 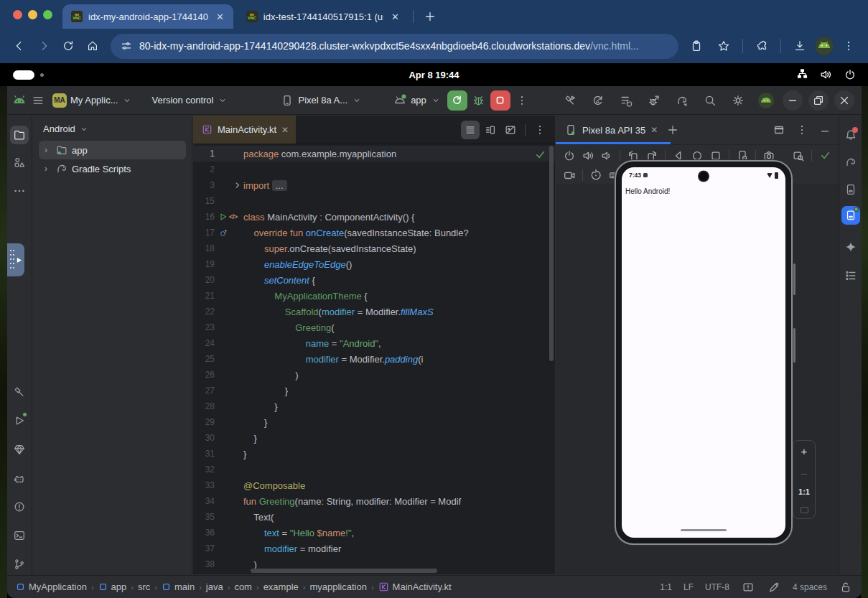 I want to click on status-widget: UTF-8, so click(x=717, y=587).